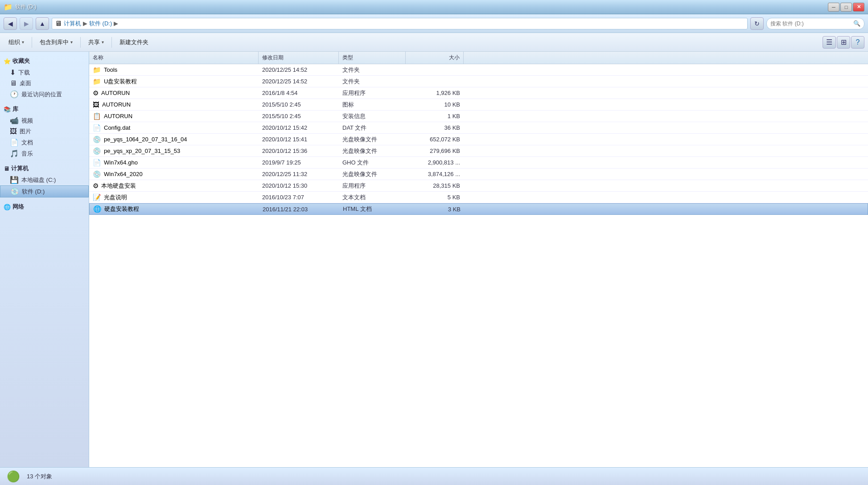 This screenshot has width=868, height=485. I want to click on file-name-cell: 💿 pe_yqs_xp_20_07_31_15_53, so click(174, 151).